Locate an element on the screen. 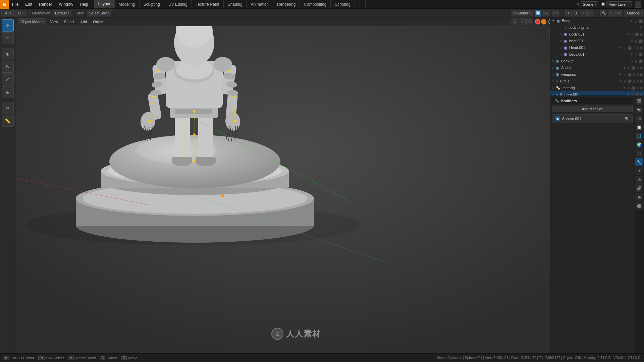  oi-extra-weapons: ⊞ is located at coordinates (634, 74).